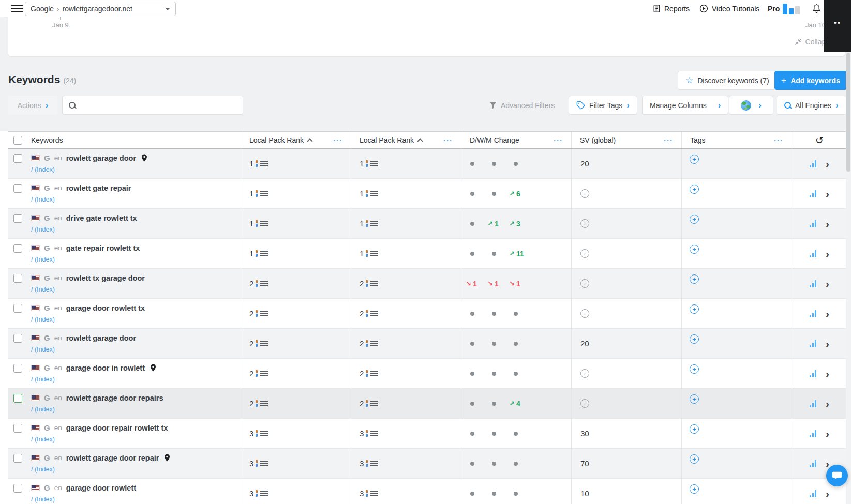 Image resolution: width=851 pixels, height=504 pixels. What do you see at coordinates (819, 141) in the screenshot?
I see `history-icon: ↺` at bounding box center [819, 141].